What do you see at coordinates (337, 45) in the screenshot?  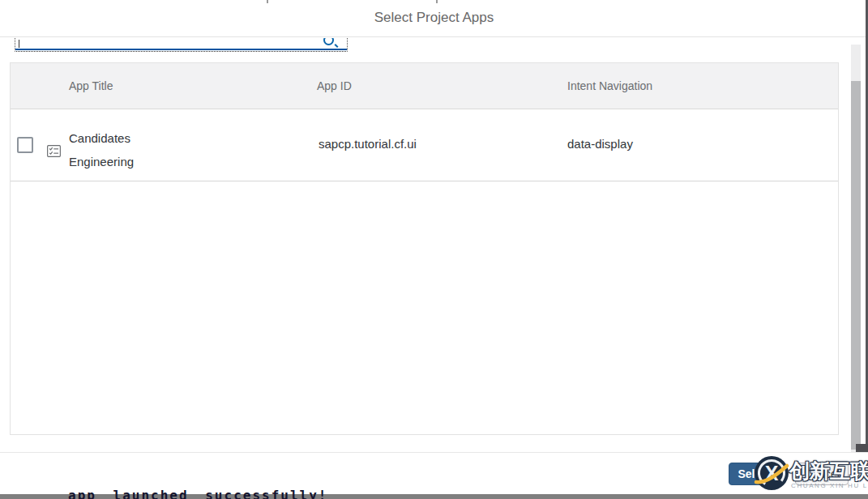 I see `search-icon-handle` at bounding box center [337, 45].